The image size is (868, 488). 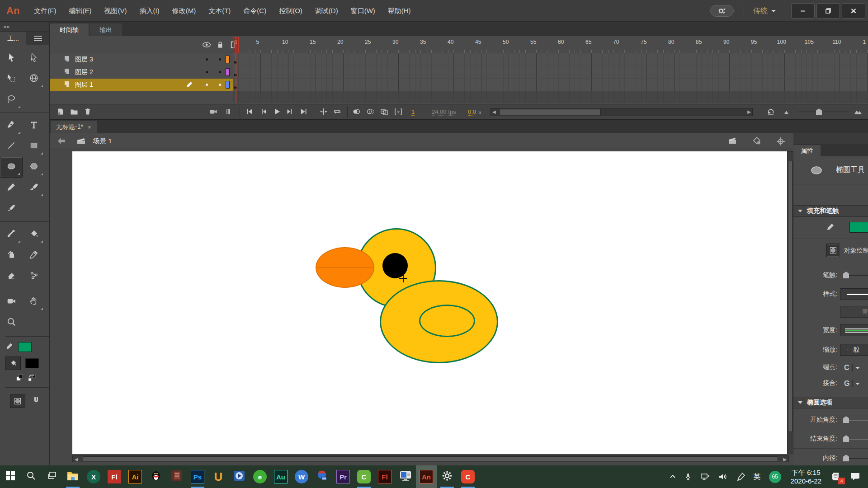 I want to click on paint-brush-tool, so click(x=34, y=188).